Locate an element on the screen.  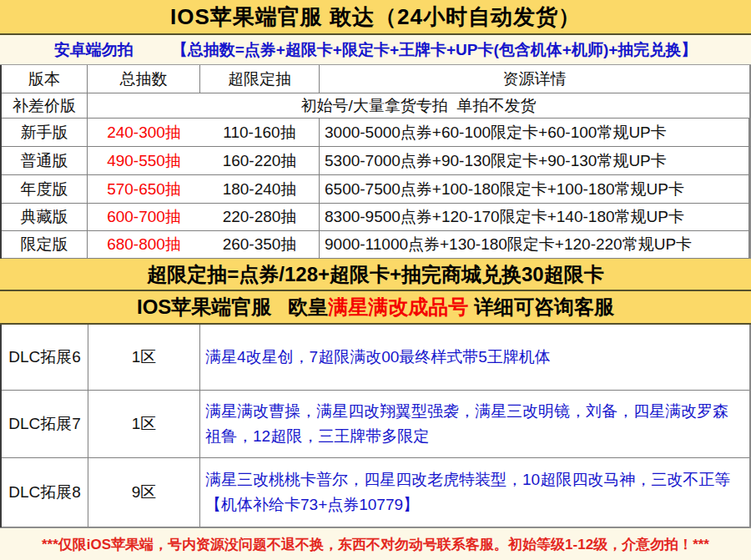
version-cell: 年度版 is located at coordinates (45, 189).